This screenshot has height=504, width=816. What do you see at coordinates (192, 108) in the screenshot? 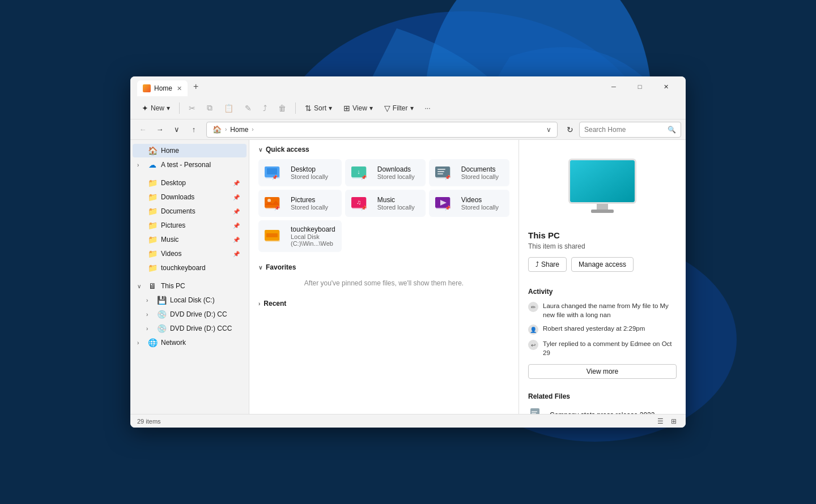
I see `cut-icon: ✂` at bounding box center [192, 108].